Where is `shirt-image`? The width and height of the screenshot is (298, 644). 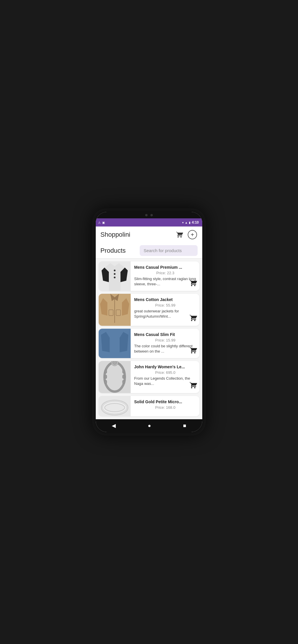
shirt-image is located at coordinates (115, 276).